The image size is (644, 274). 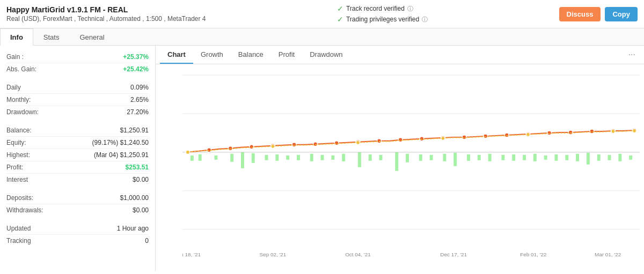 What do you see at coordinates (608, 254) in the screenshot?
I see `svg-text: Mar 01, '22` at bounding box center [608, 254].